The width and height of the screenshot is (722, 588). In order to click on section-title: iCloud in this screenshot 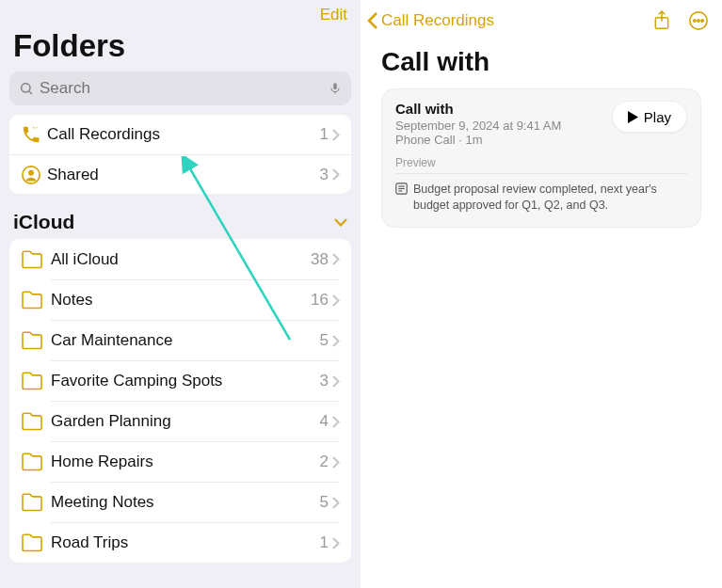, I will do `click(43, 222)`.